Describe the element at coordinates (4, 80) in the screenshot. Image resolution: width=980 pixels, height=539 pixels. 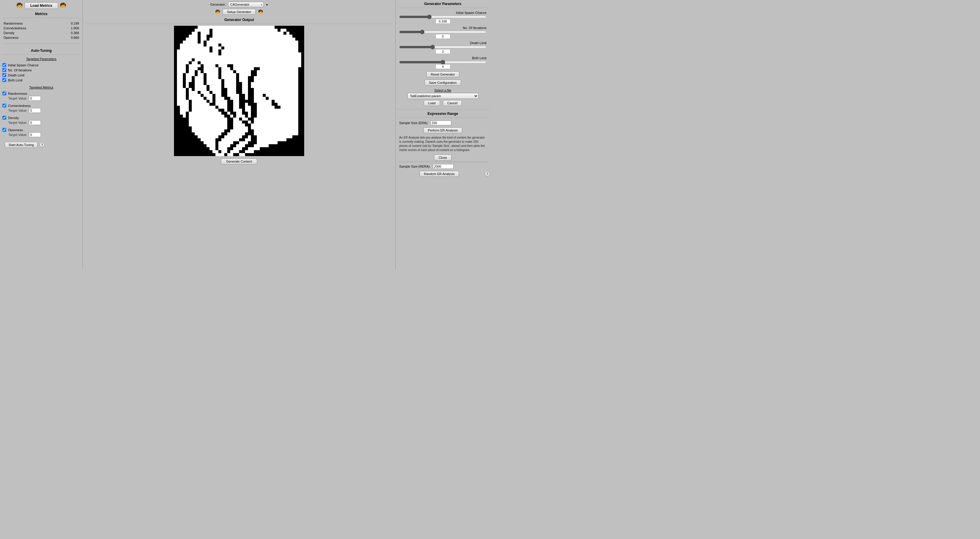
I see `checkbox-birth-limit-input` at that location.